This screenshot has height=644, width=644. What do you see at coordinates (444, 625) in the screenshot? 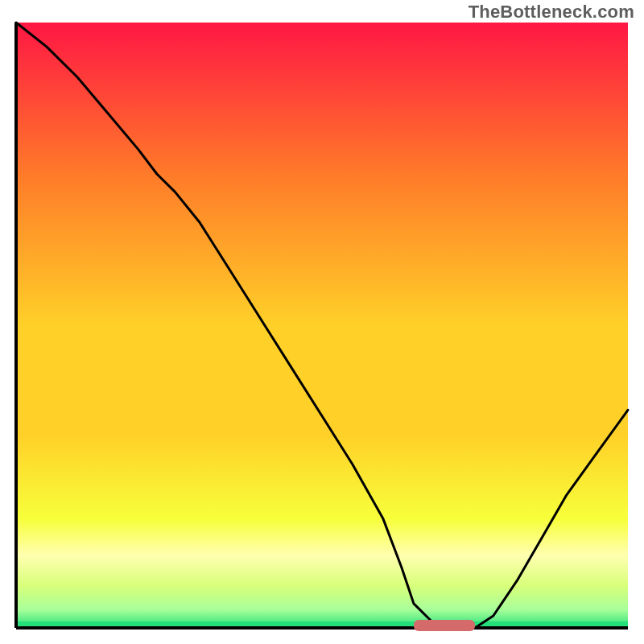
I see `optimal-marker` at bounding box center [444, 625].